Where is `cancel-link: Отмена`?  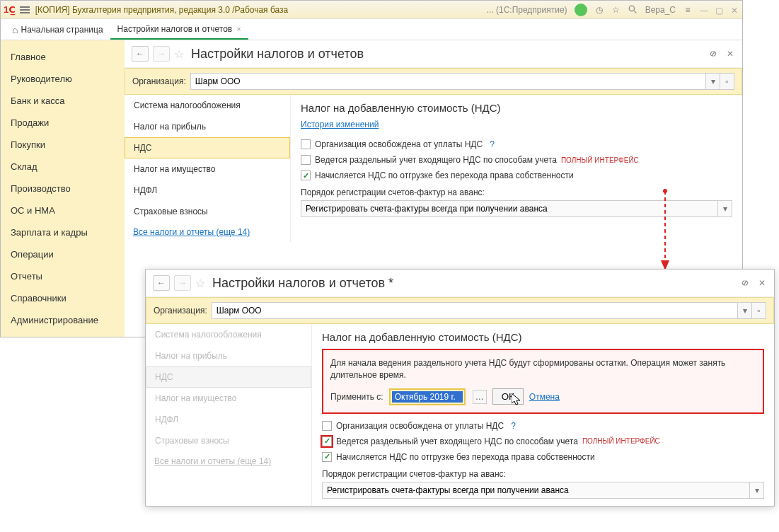
cancel-link: Отмена is located at coordinates (545, 397).